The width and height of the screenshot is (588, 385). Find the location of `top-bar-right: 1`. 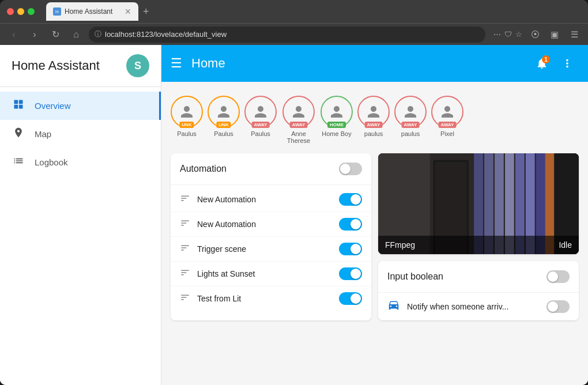

top-bar-right: 1 is located at coordinates (555, 63).